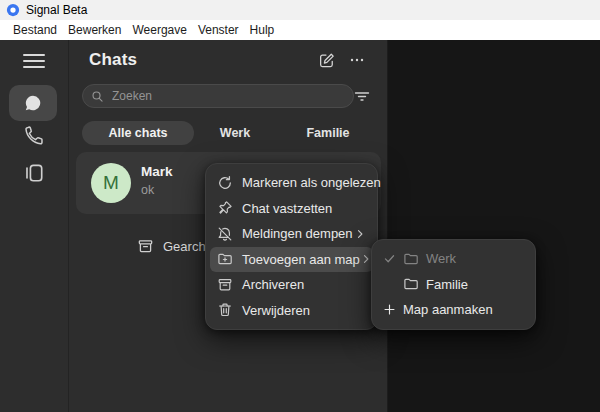 This screenshot has height=412, width=600. Describe the element at coordinates (225, 259) in the screenshot. I see `folder-plus-icon` at that location.